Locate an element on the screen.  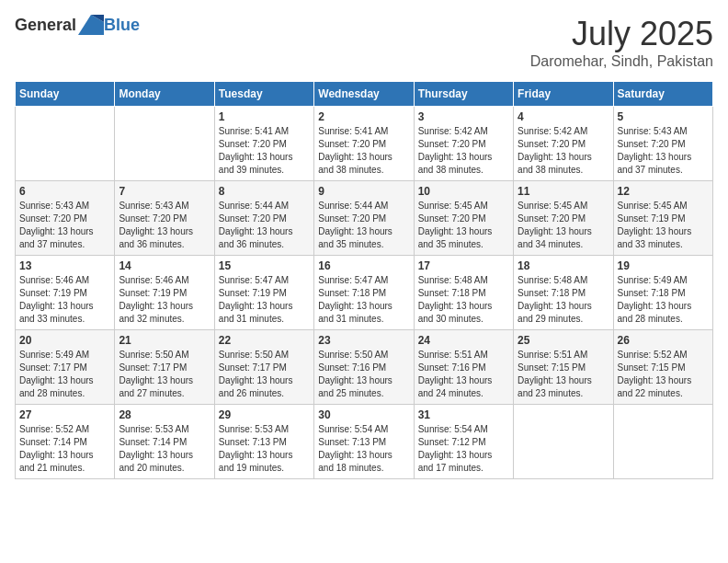
calendar-week-row: 27Sunrise: 5:52 AM Sunset: 7:14 PM Dayli… is located at coordinates (364, 442).